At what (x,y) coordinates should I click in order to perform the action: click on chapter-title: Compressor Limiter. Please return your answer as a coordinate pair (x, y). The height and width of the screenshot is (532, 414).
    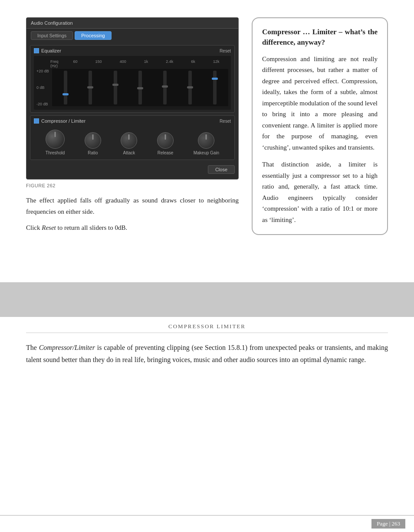
    Looking at the image, I should click on (207, 325).